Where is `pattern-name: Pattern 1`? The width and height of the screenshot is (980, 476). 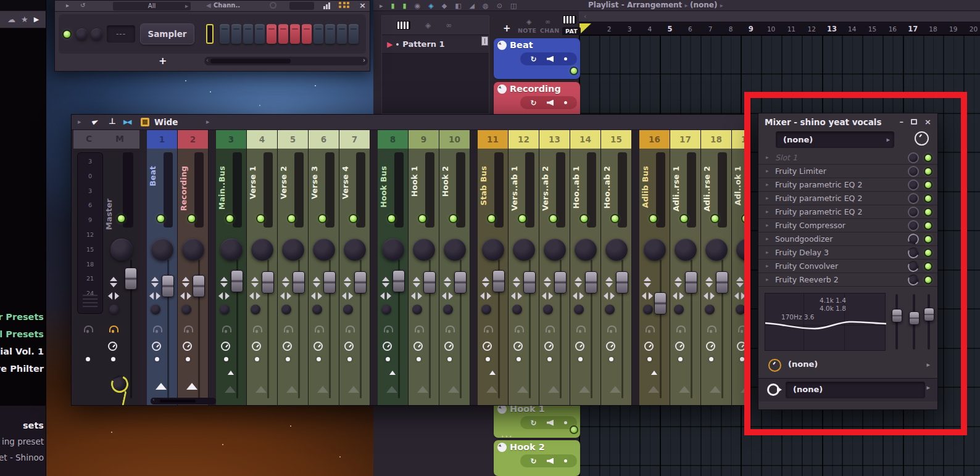 pattern-name: Pattern 1 is located at coordinates (423, 44).